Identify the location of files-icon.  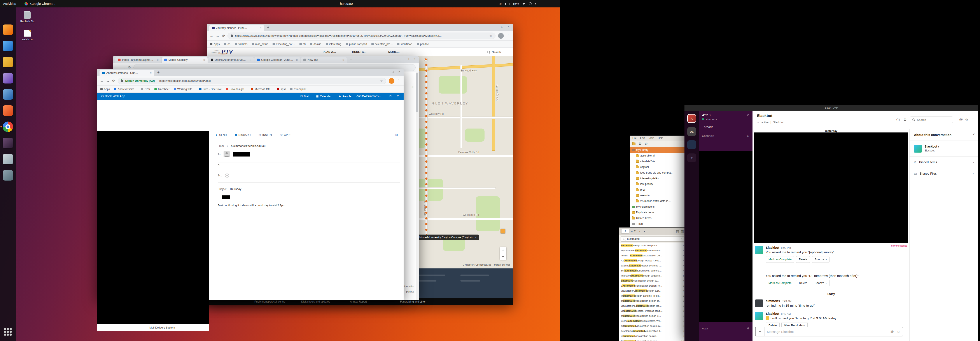
(8, 62).